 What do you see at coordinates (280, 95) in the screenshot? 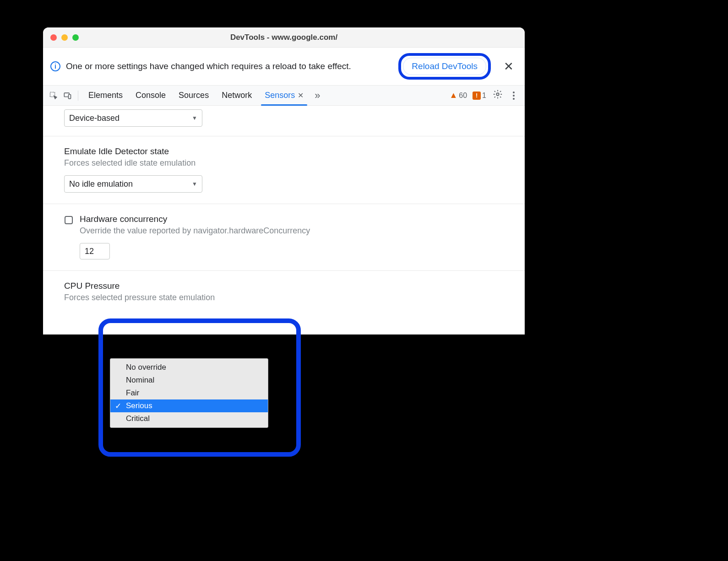
I see `tab-label: Sensors` at bounding box center [280, 95].